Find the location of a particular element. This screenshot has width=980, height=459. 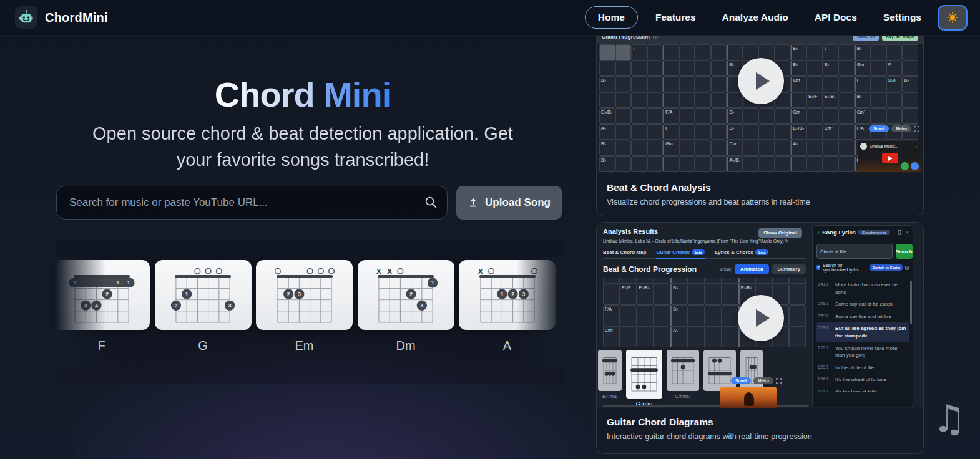

chord-card: X123 is located at coordinates (507, 295).